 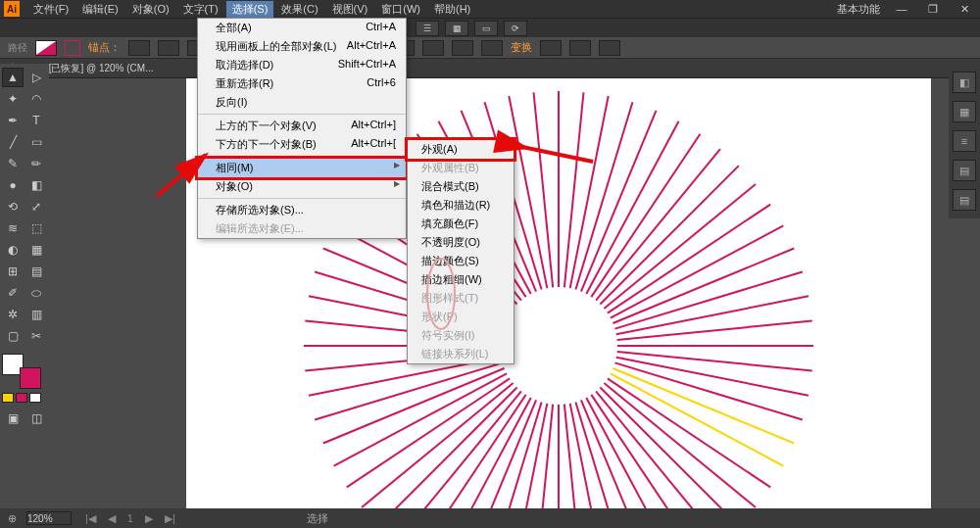 What do you see at coordinates (964, 141) in the screenshot?
I see `panel-stroke: ≡` at bounding box center [964, 141].